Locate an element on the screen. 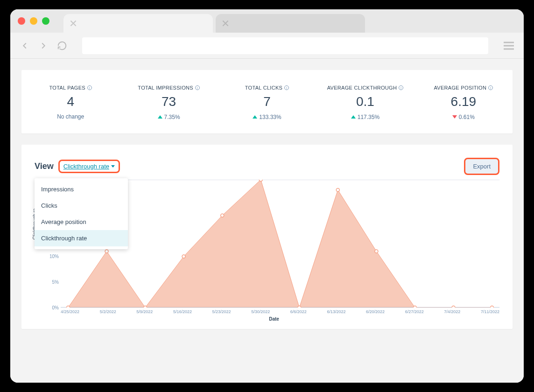  metric-value: 4 is located at coordinates (70, 102).